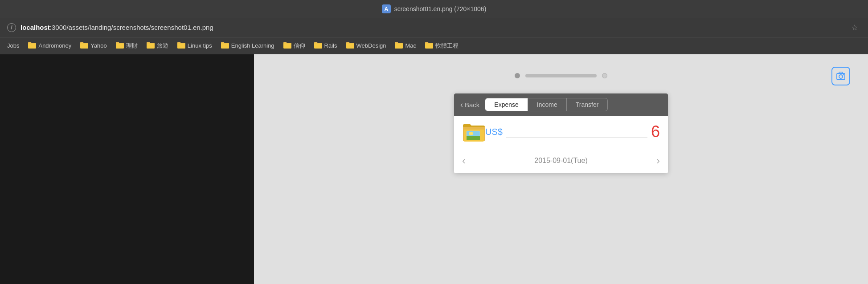  I want to click on date-display: 2015-09-01(Tue), so click(561, 161).